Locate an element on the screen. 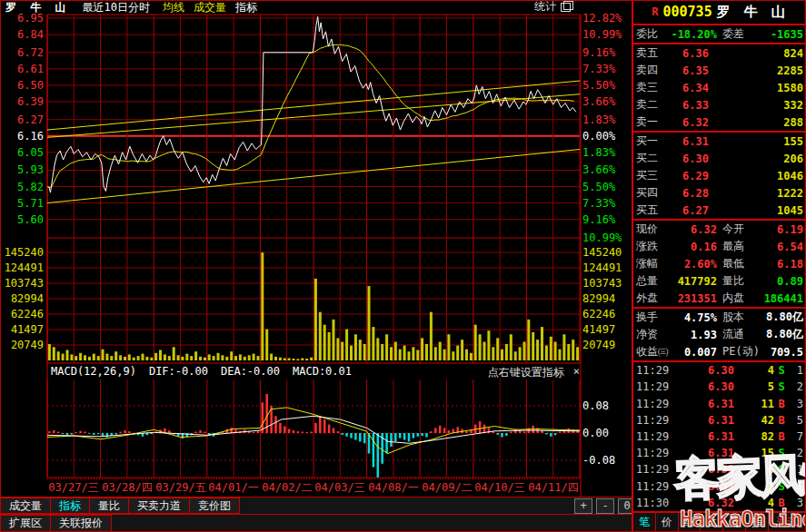  volume-axis-label: 82994 is located at coordinates (23, 299).